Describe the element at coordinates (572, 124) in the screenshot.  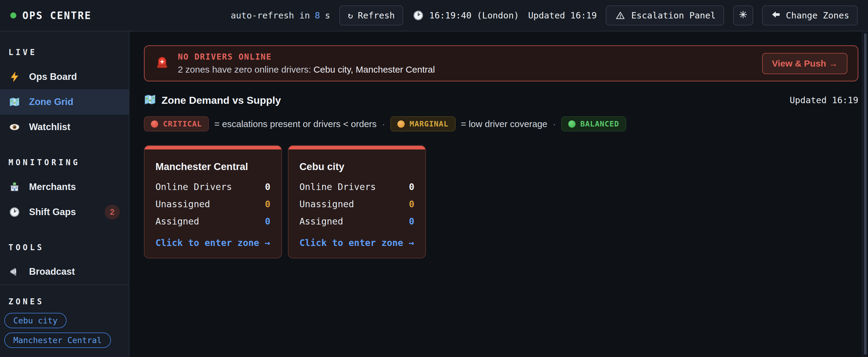
I see `green-dot-icon` at that location.